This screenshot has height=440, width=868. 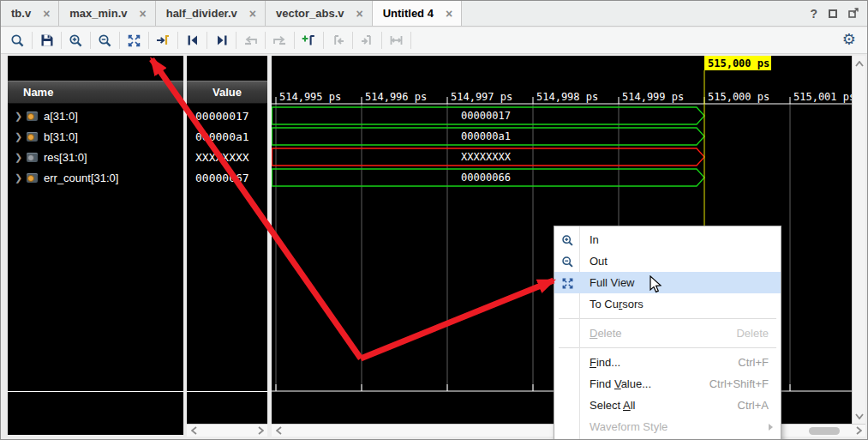 What do you see at coordinates (96, 157) in the screenshot?
I see `signal-row: ❯res[31:0]` at bounding box center [96, 157].